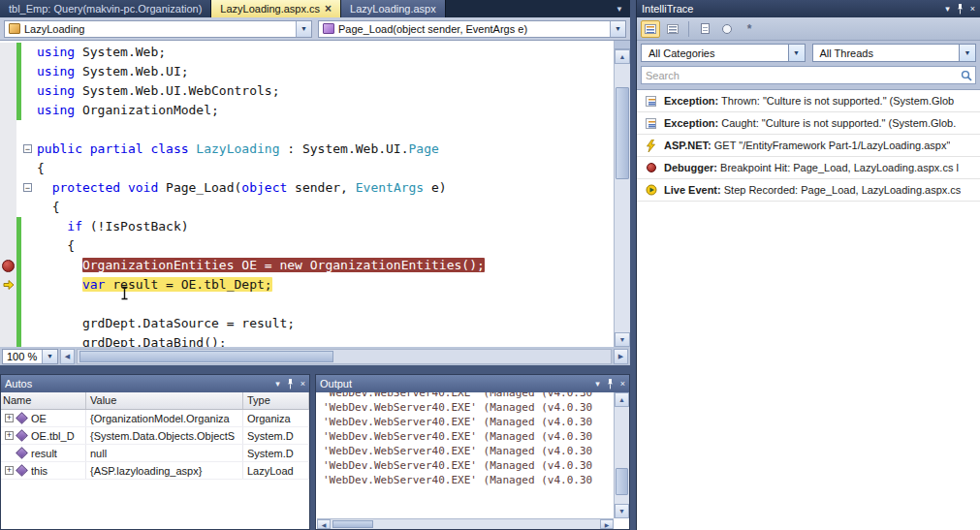 This screenshot has height=530, width=980. Describe the element at coordinates (165, 324) in the screenshot. I see `code-text: grdDept.DataSource = result;` at that location.